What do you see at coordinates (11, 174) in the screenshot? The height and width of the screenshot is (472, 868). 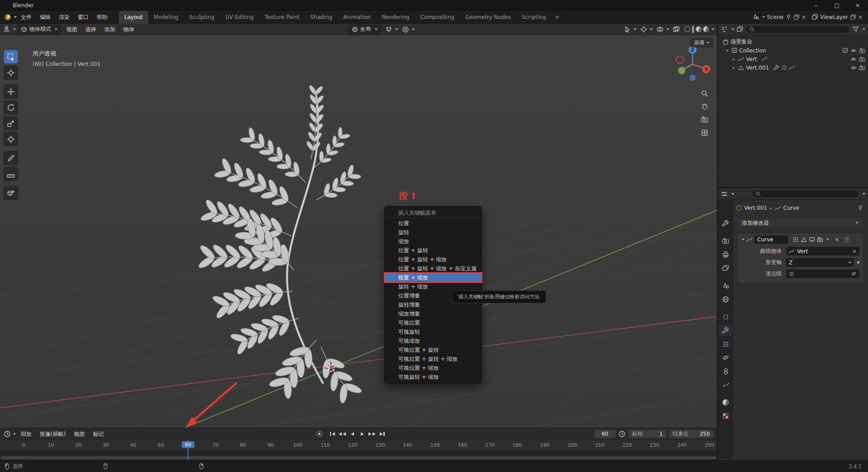 I see `tool-measure` at bounding box center [11, 174].